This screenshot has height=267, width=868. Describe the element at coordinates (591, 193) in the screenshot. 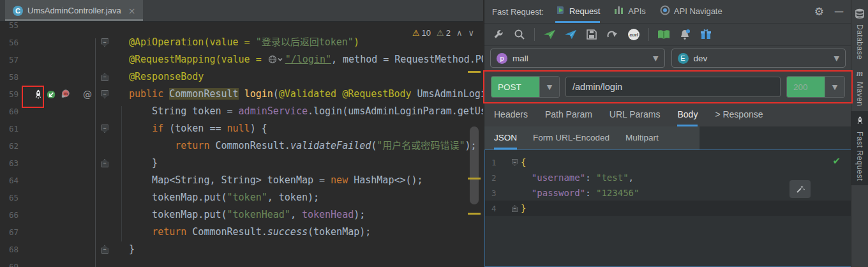

I see `code-token: :` at that location.